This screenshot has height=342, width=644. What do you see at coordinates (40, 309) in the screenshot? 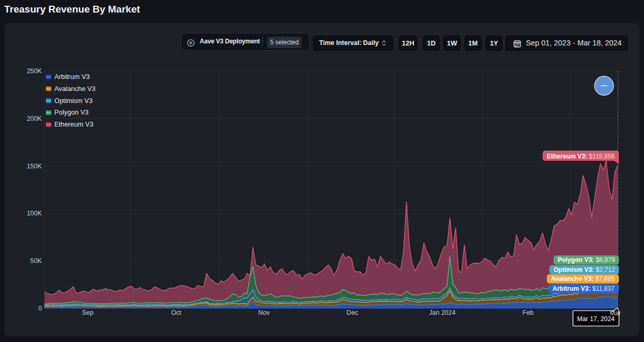
I see `svg-text: 0` at bounding box center [40, 309].